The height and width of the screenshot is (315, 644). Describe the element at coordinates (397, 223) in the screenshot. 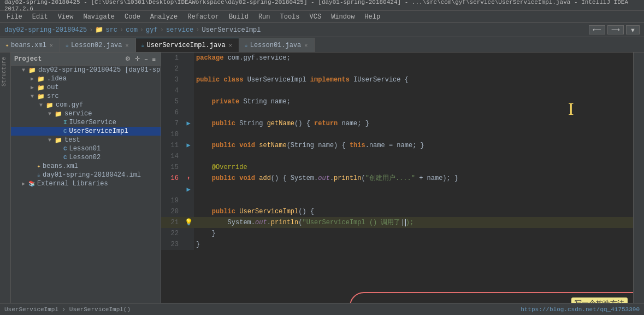

I see `code-line-21: 21 💡 System.out.println("UserServiceImpl…` at that location.